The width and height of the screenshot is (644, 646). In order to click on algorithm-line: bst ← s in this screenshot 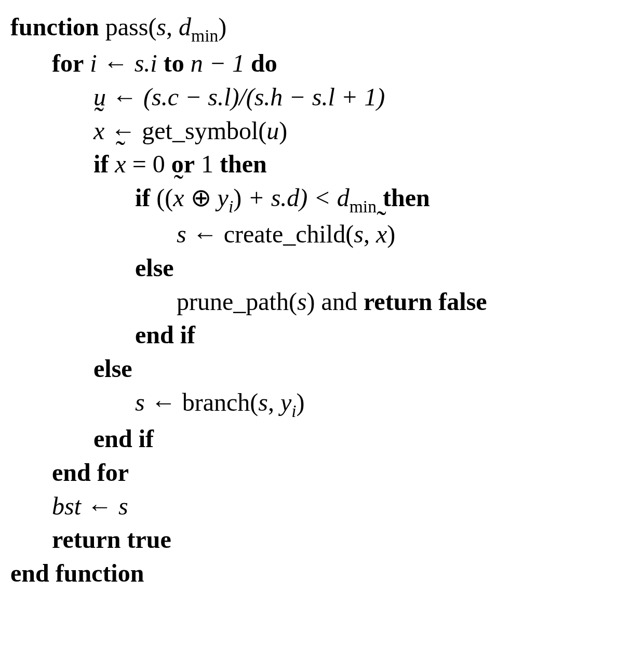, I will do `click(325, 507)`.